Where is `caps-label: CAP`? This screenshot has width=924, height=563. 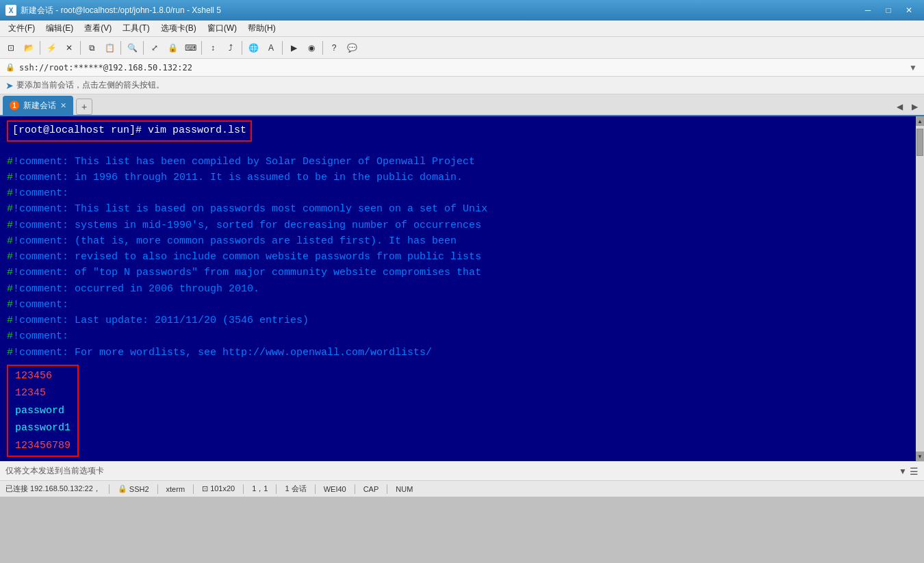 caps-label: CAP is located at coordinates (371, 489).